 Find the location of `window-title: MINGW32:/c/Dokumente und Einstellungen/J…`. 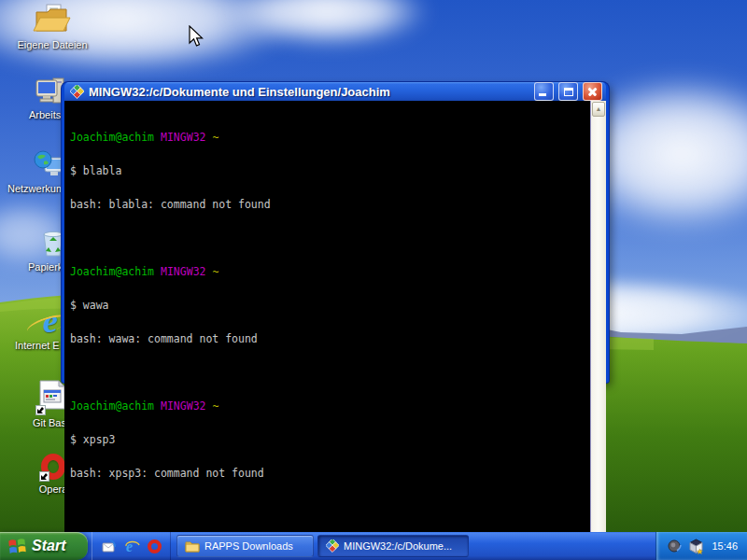

window-title: MINGW32:/c/Dokumente und Einstellungen/J… is located at coordinates (309, 91).